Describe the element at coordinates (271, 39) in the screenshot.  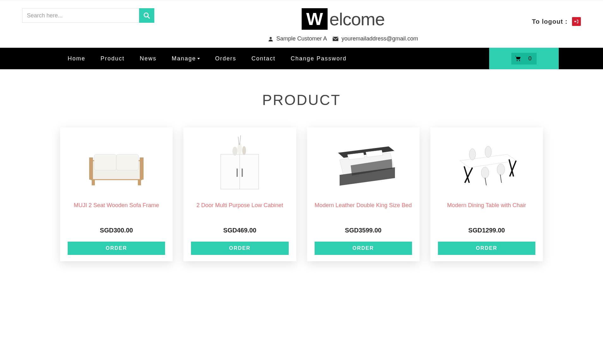
I see `user-icon` at that location.